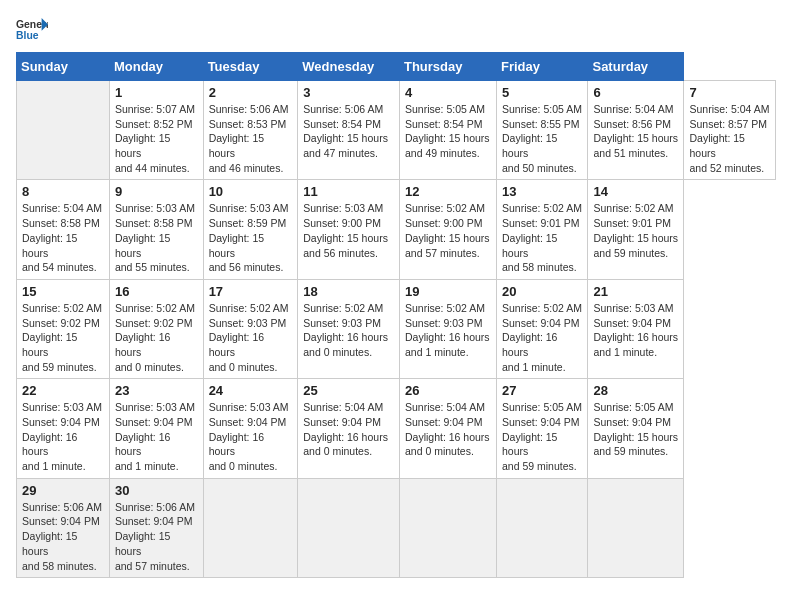 The height and width of the screenshot is (612, 792). Describe the element at coordinates (730, 138) in the screenshot. I see `day-info: Sunrise: 5:04 AMSunset: 8:57 PMDaylight:…` at that location.